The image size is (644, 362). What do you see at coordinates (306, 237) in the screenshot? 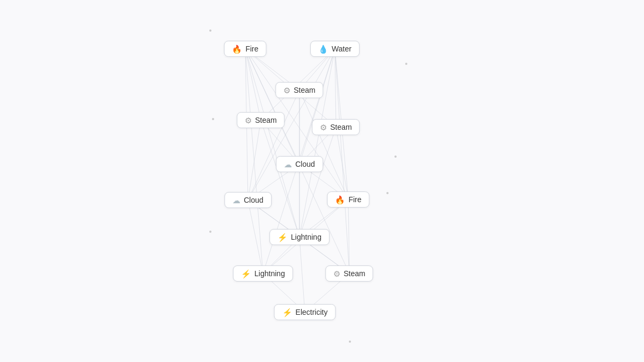
I see `node-label-lightning1: Lightning` at bounding box center [306, 237].